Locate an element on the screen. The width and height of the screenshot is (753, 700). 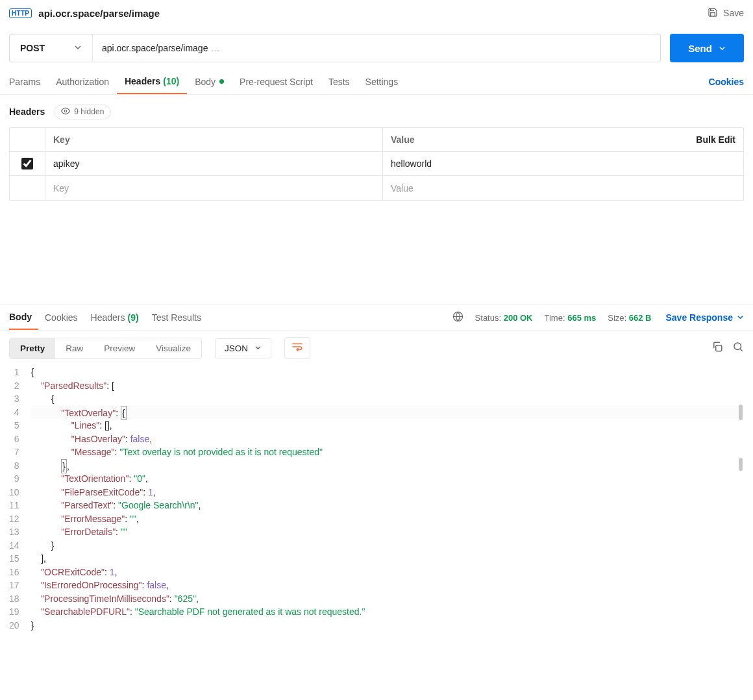
resp-tab-cookies: Cookies is located at coordinates (61, 318).